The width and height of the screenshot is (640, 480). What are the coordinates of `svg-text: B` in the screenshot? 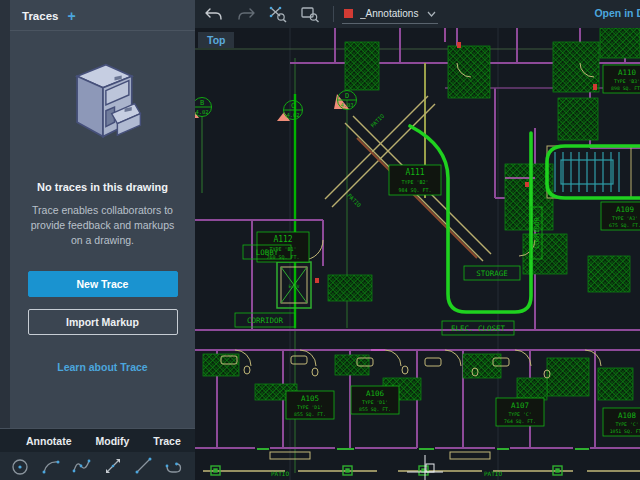 It's located at (202, 103).